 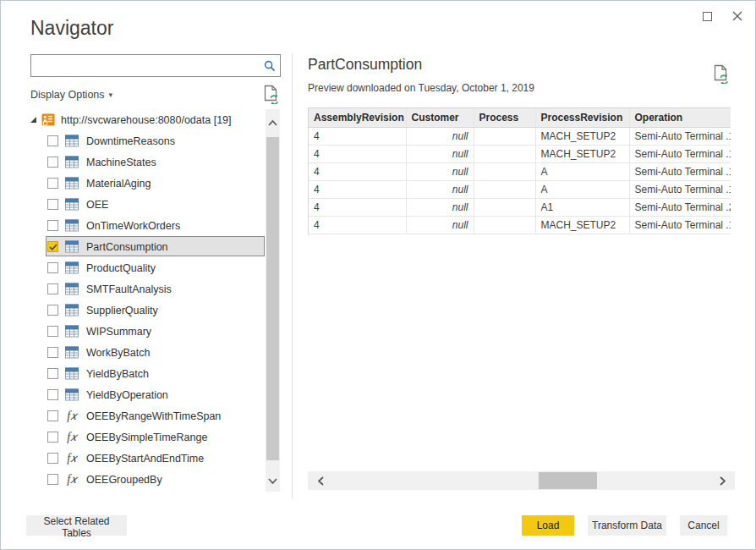 What do you see at coordinates (365, 64) in the screenshot?
I see `preview-title: PartConsumption` at bounding box center [365, 64].